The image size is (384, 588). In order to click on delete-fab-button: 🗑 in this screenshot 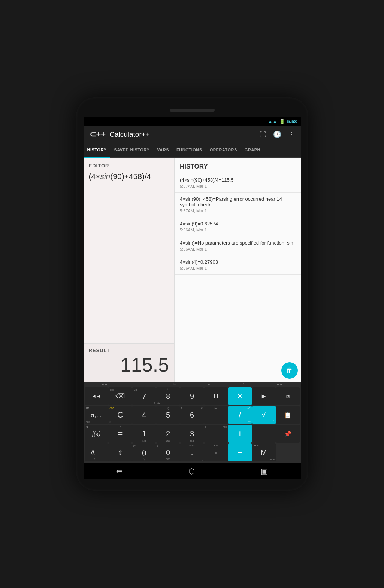, I will do `click(290, 370)`.